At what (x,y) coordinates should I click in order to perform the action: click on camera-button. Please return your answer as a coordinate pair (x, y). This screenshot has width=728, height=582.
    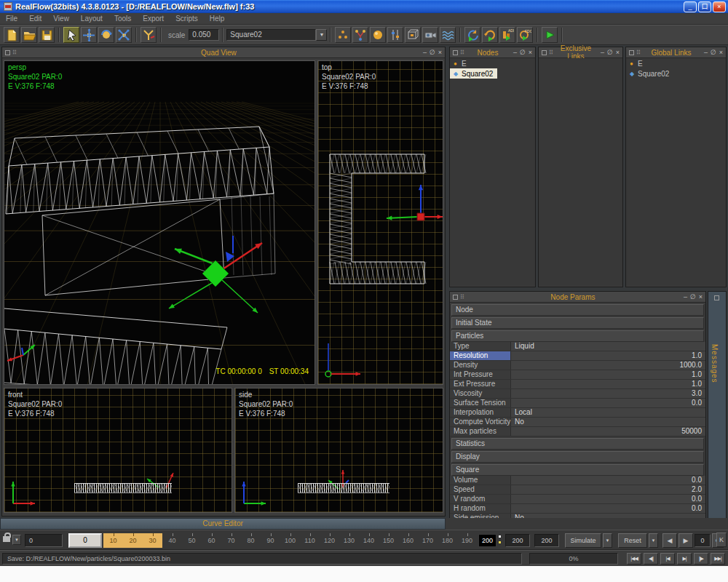
    Looking at the image, I should click on (430, 35).